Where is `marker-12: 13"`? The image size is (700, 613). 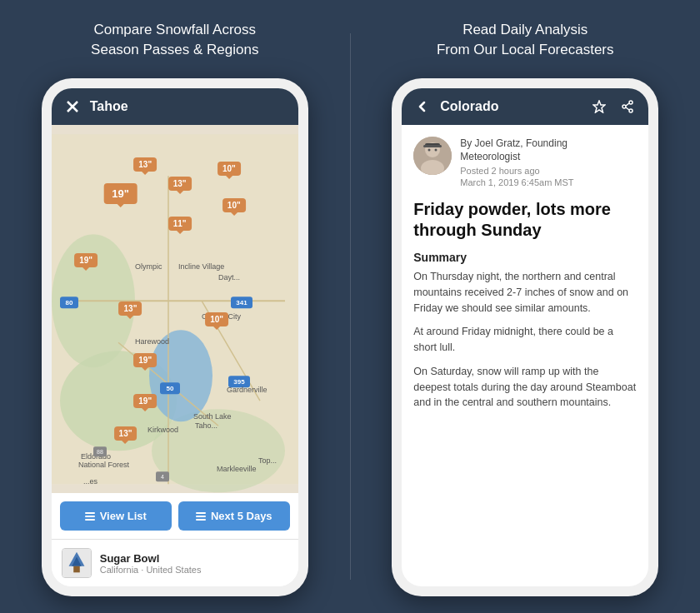 marker-12: 13" is located at coordinates (126, 433).